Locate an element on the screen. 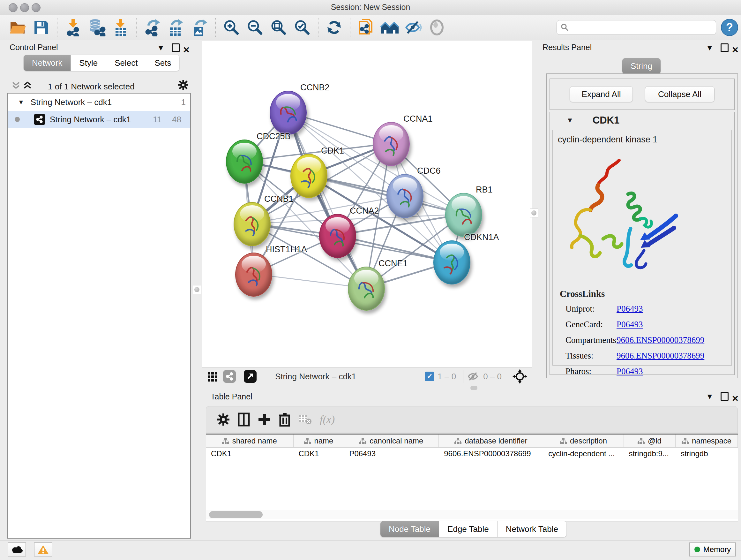 The height and width of the screenshot is (560, 741). network-collection-row: ▼ String Network – cdk1 1 is located at coordinates (99, 102).